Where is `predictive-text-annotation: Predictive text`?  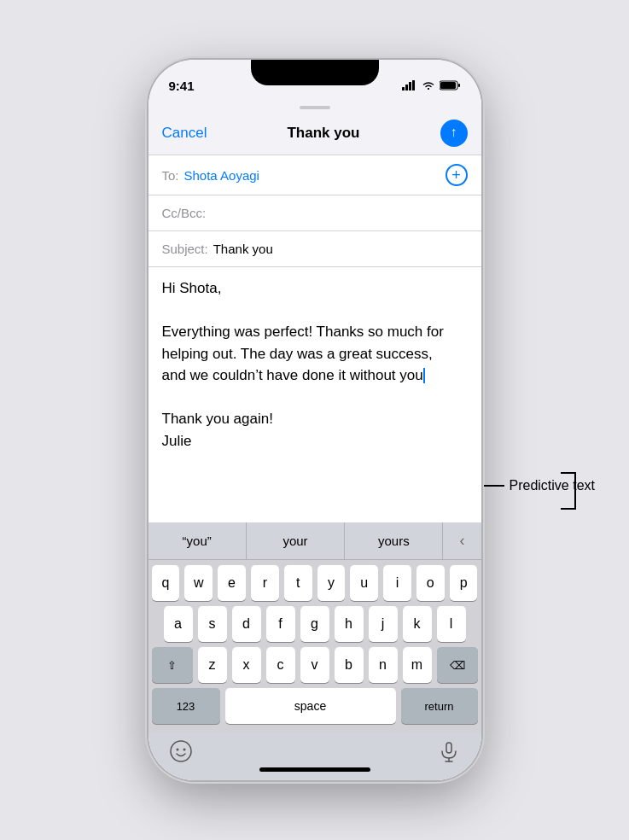
predictive-text-annotation: Predictive text is located at coordinates (539, 486).